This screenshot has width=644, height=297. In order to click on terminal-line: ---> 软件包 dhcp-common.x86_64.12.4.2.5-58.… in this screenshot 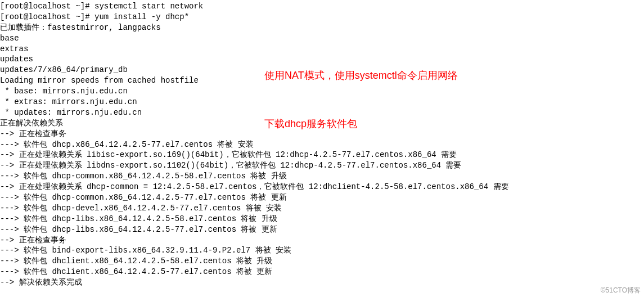, I will do `click(322, 177)`.